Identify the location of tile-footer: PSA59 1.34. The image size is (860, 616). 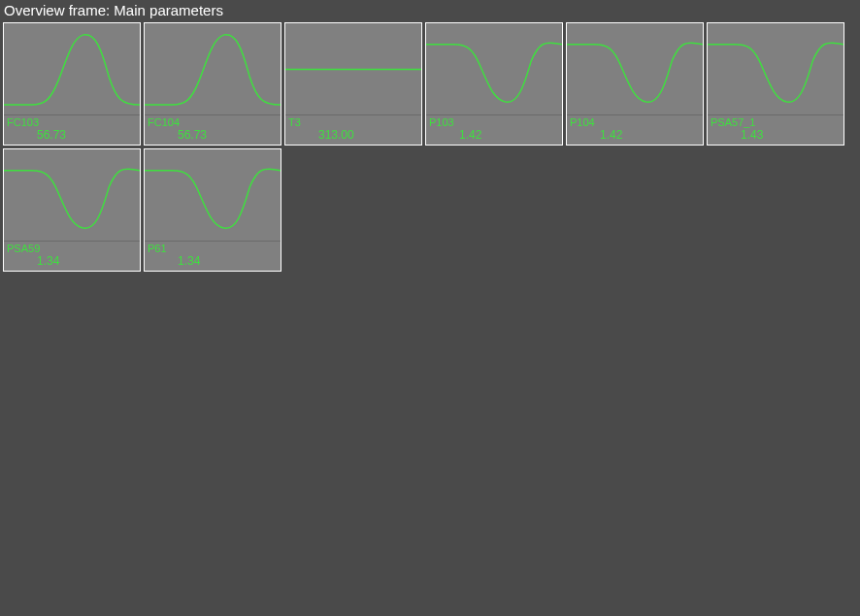
(72, 256).